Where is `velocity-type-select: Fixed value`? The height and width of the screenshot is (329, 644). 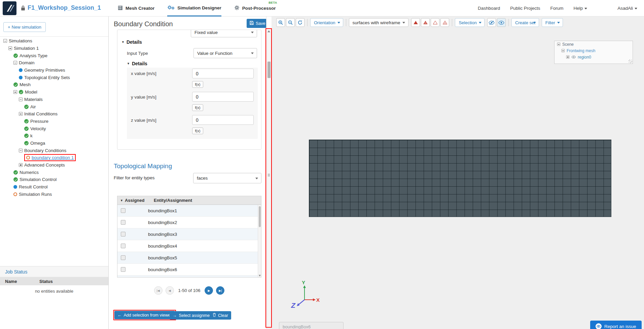
velocity-type-select: Fixed value is located at coordinates (224, 34).